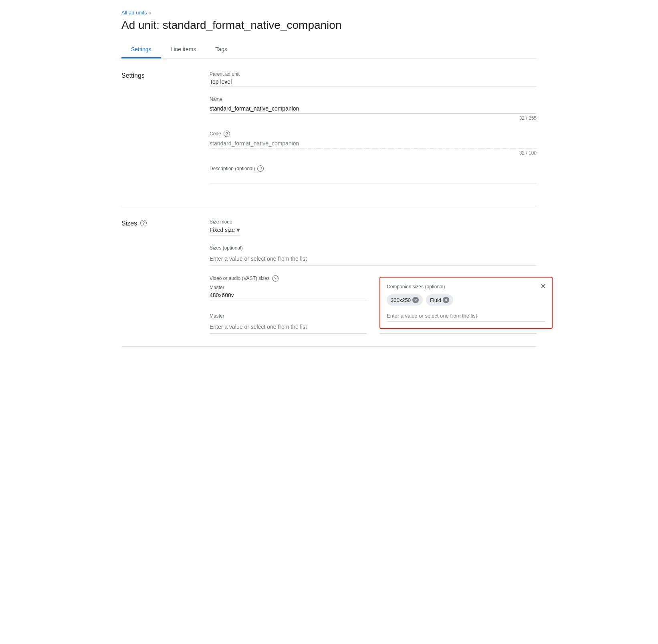  What do you see at coordinates (329, 50) in the screenshot?
I see `tabs-container: Settings Line items Tags` at bounding box center [329, 50].